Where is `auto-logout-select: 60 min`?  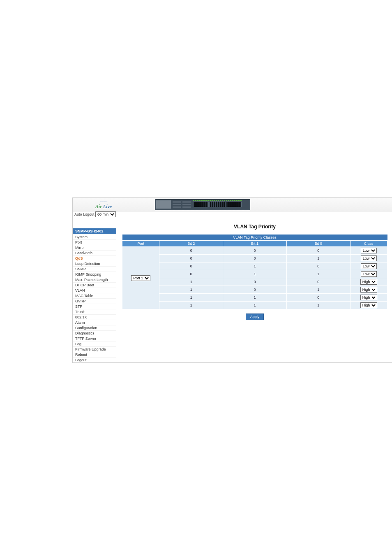
auto-logout-select: 60 min is located at coordinates (106, 214).